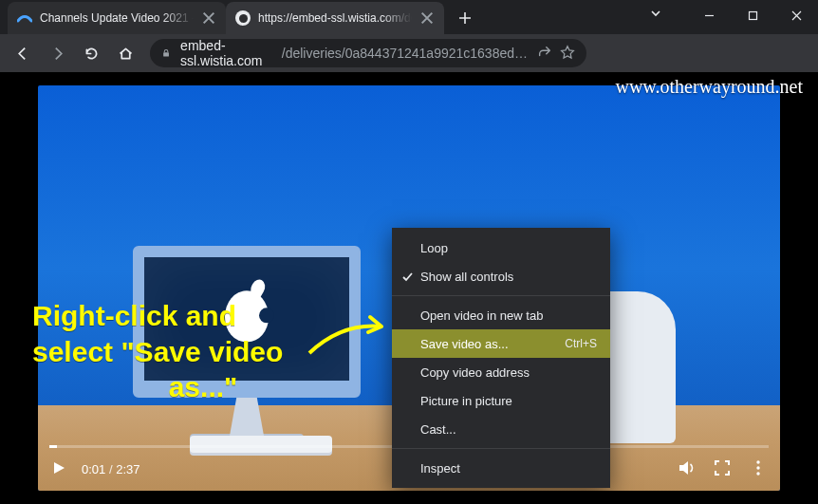 The image size is (818, 504). What do you see at coordinates (125, 53) in the screenshot?
I see `home-button` at bounding box center [125, 53].